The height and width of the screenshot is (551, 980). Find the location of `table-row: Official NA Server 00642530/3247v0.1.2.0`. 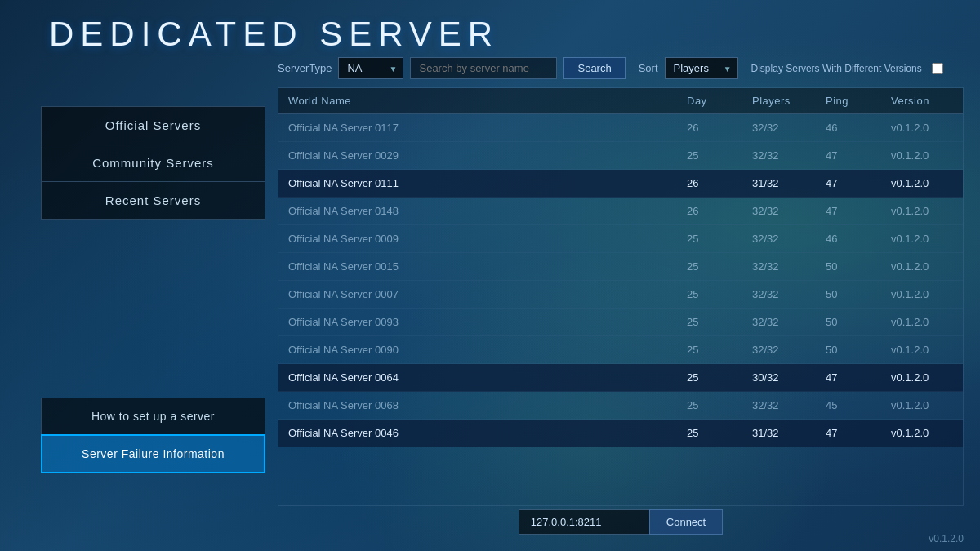

table-row: Official NA Server 00642530/3247v0.1.2.0 is located at coordinates (621, 378).